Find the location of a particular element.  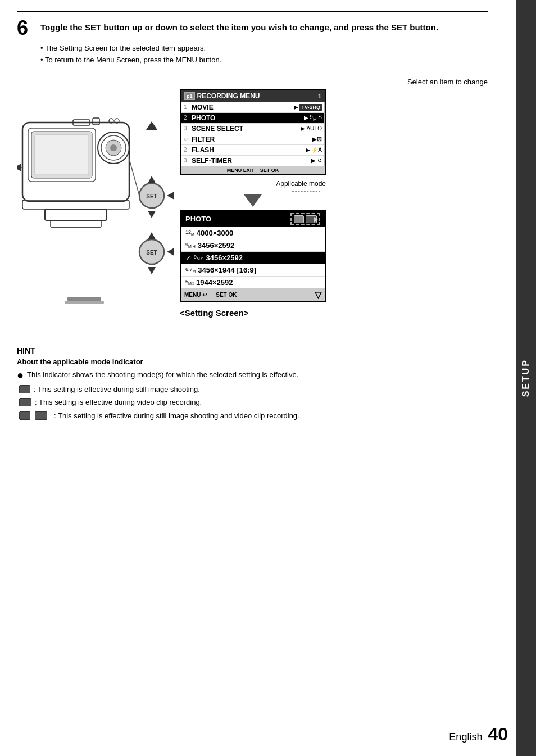

sidebar-label: SETUP is located at coordinates (526, 378).